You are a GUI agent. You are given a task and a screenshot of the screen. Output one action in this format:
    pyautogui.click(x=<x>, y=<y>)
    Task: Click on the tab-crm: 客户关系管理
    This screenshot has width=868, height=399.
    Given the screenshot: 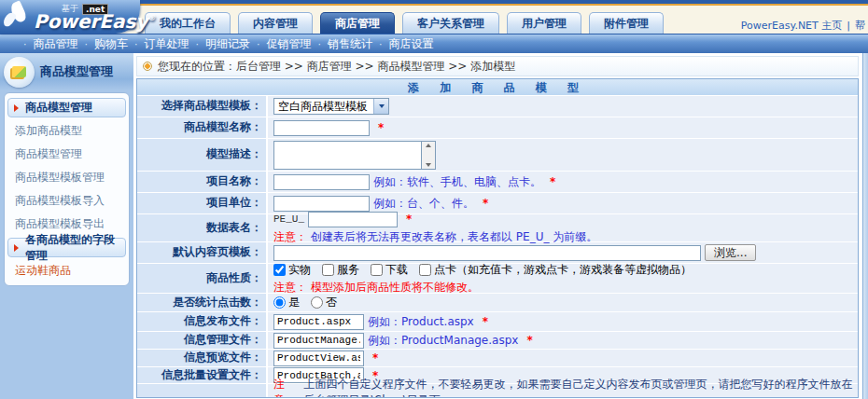 What is the action you would take?
    pyautogui.click(x=451, y=22)
    